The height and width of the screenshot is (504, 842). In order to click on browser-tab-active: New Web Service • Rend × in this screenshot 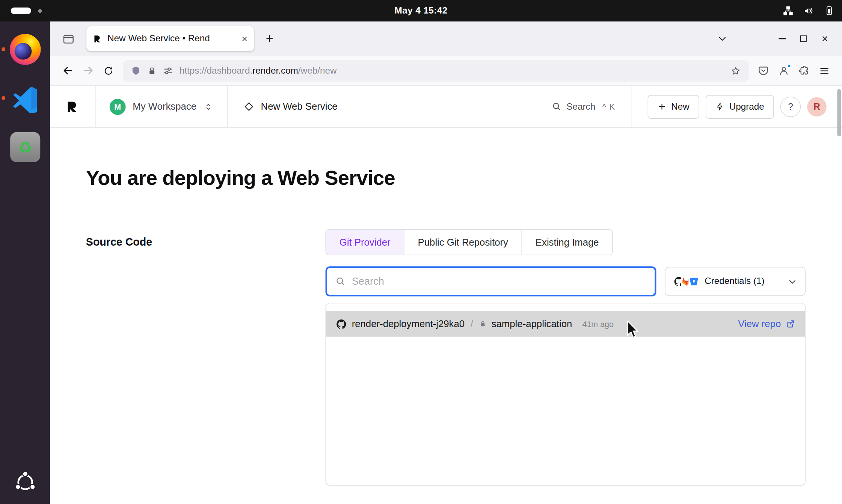, I will do `click(170, 39)`.